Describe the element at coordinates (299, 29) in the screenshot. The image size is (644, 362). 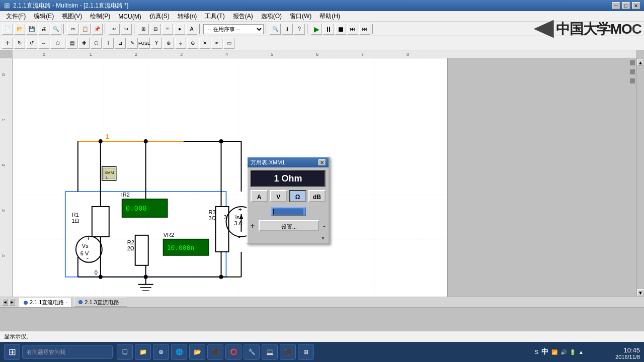
I see `help-button: ?` at that location.